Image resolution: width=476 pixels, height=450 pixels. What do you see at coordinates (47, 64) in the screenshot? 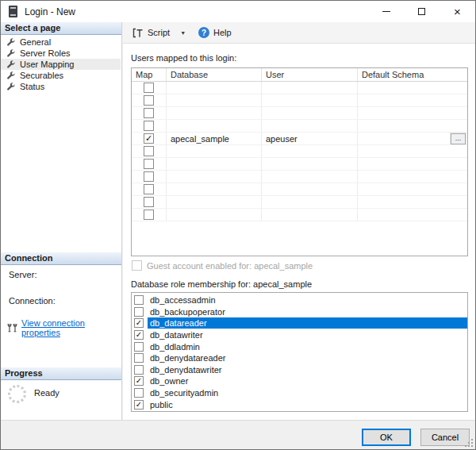
I see `sidebar-item-label: User Mapping` at bounding box center [47, 64].